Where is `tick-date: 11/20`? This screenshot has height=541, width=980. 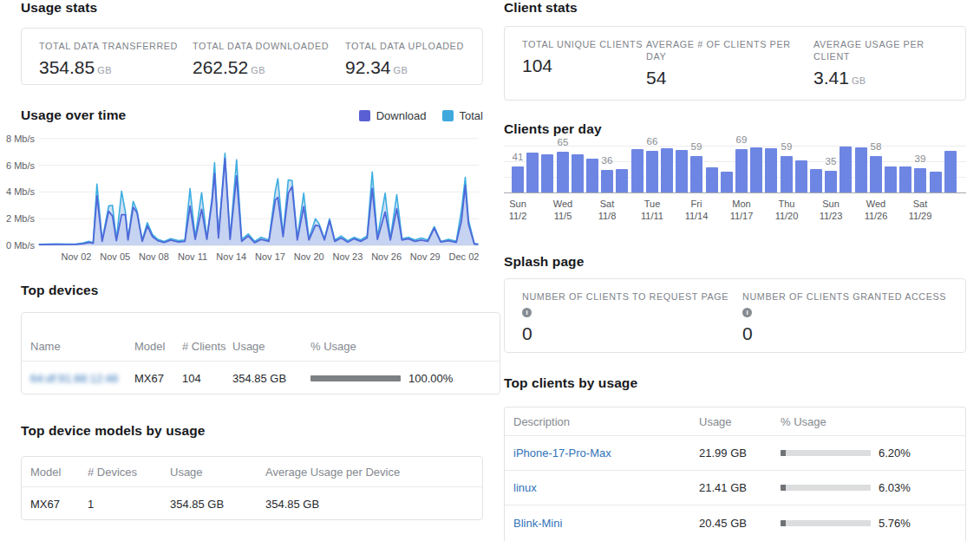 tick-date: 11/20 is located at coordinates (787, 217).